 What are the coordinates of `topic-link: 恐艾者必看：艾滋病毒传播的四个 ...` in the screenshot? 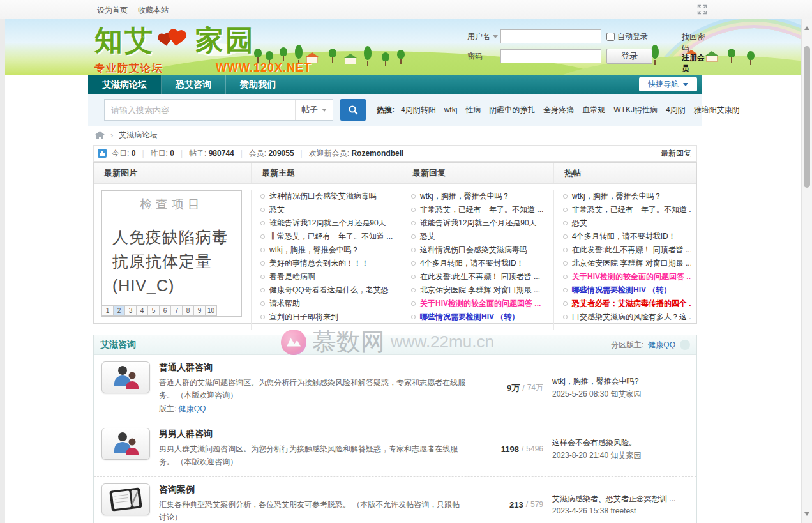 It's located at (632, 304).